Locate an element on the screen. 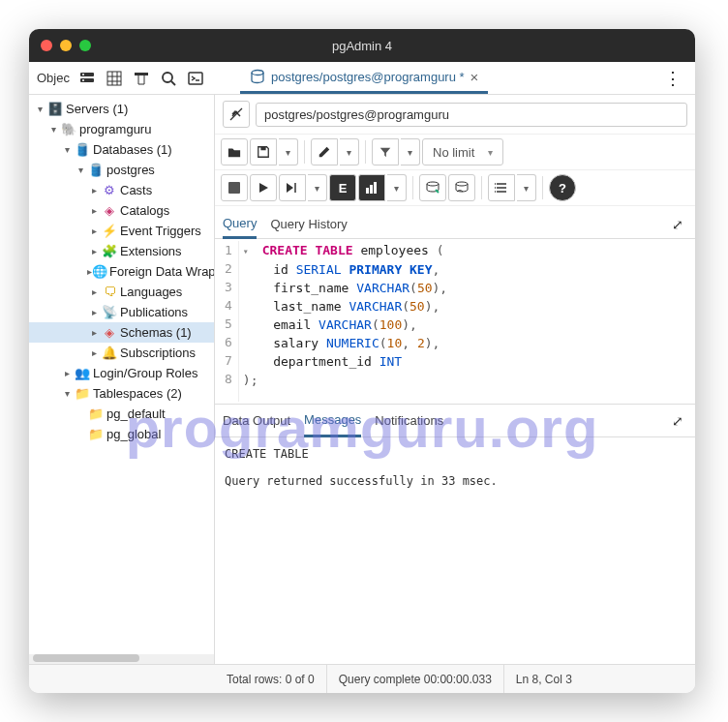  commit-button is located at coordinates (433, 188).